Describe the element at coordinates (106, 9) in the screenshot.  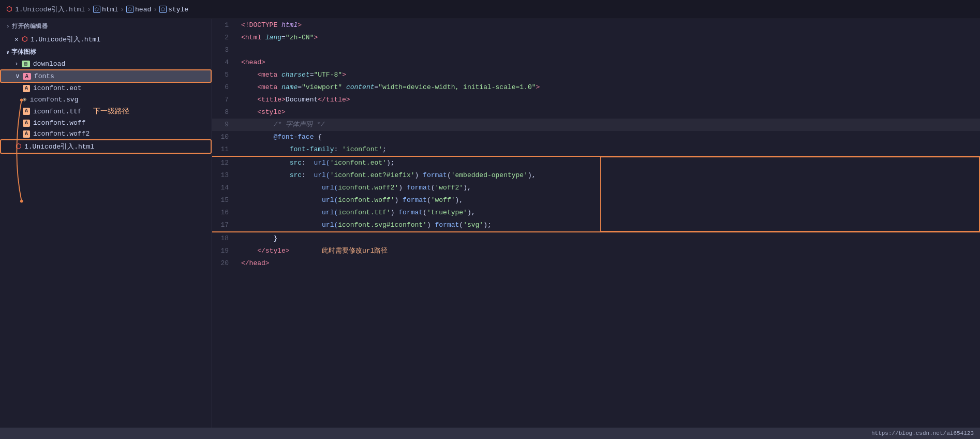
I see `breadcrumb-html: ⬡ html` at that location.